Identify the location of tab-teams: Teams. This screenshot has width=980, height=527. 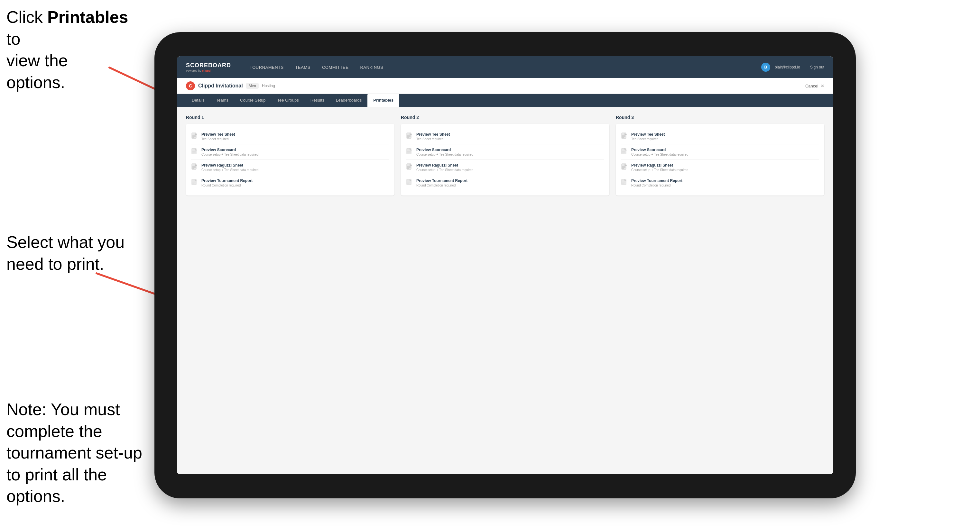
(222, 100).